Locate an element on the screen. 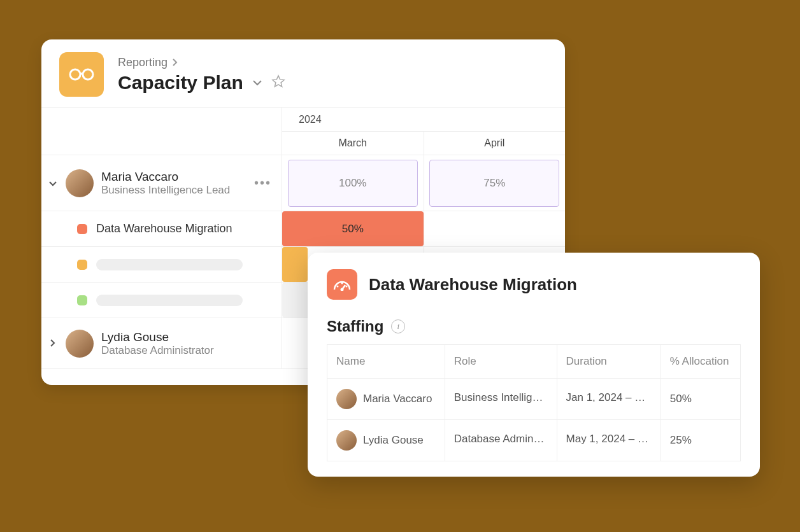 This screenshot has width=800, height=532. star-icon is located at coordinates (278, 81).